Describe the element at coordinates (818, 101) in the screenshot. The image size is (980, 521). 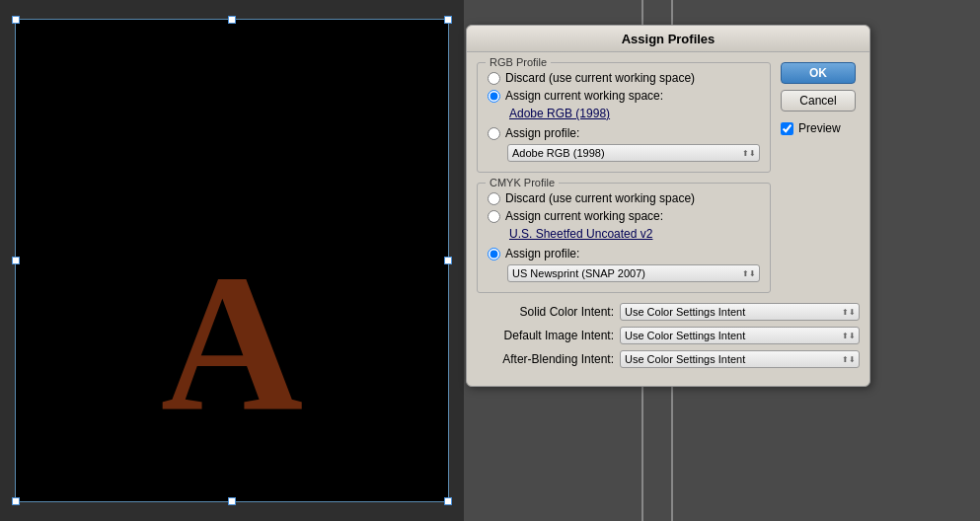
I see `cancel-button: Cancel` at that location.